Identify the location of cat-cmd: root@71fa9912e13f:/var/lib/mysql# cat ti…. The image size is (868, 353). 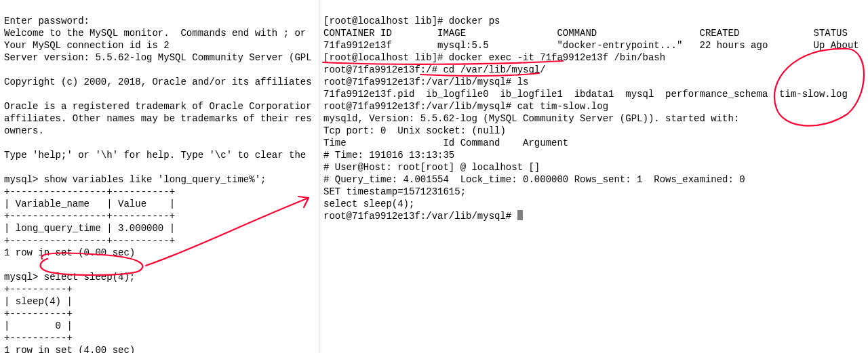
(466, 106).